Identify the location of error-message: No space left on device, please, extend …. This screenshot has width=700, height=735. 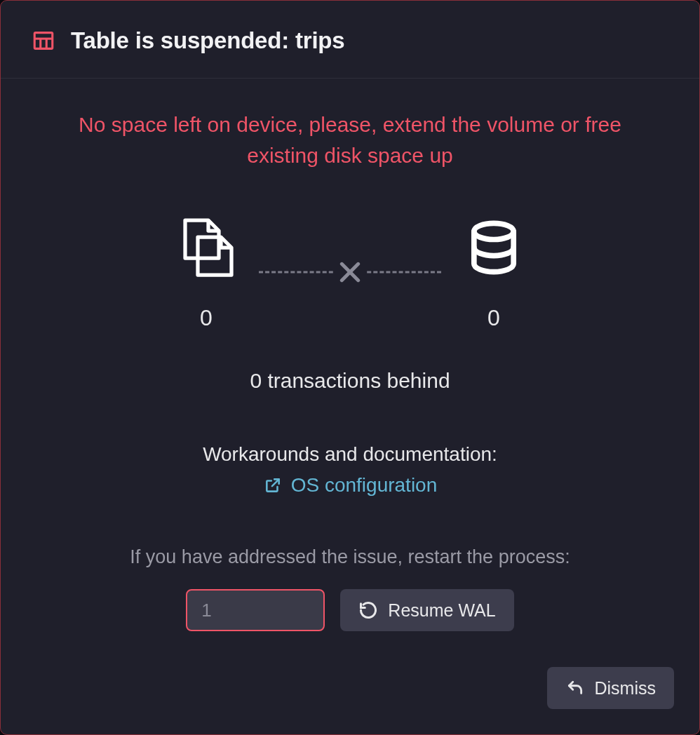
(350, 140).